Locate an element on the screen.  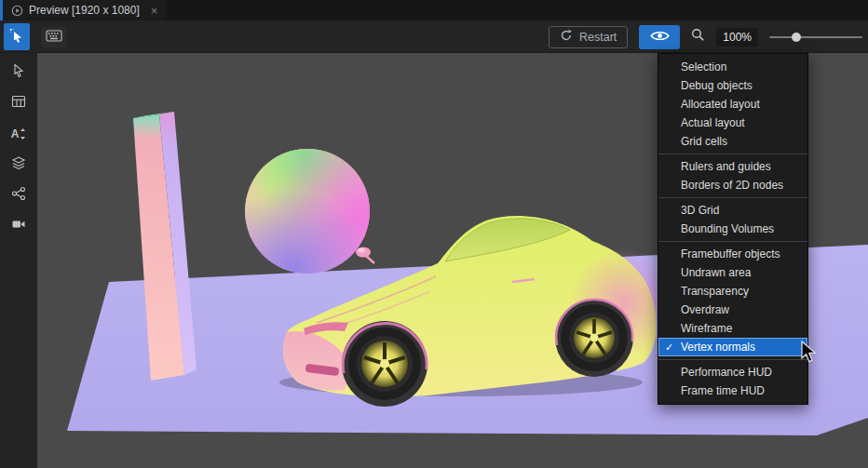
slider-handle is located at coordinates (796, 37).